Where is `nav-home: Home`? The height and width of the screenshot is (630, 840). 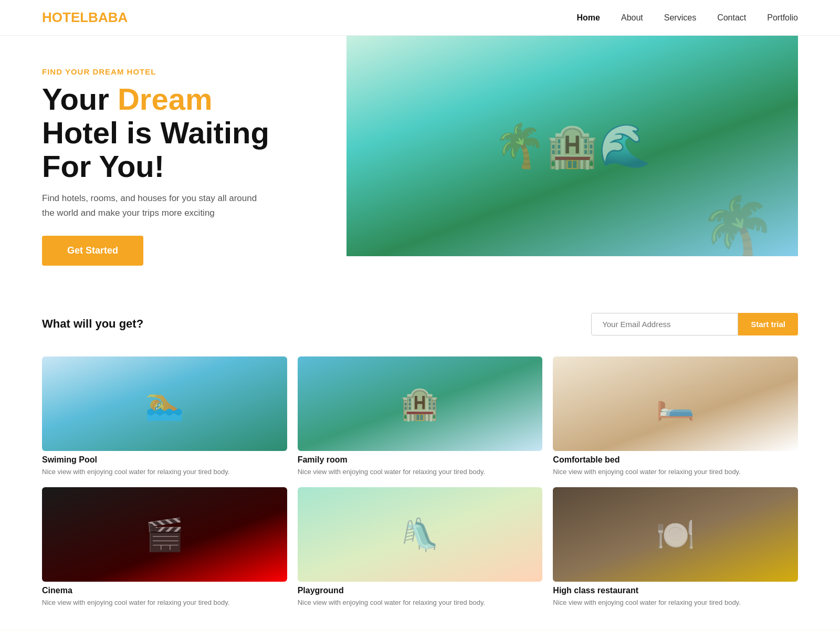 nav-home: Home is located at coordinates (589, 18).